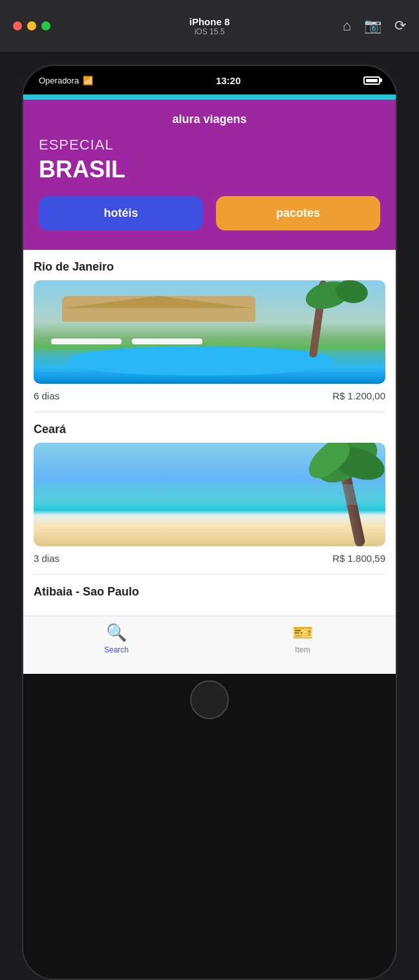  Describe the element at coordinates (88, 80) in the screenshot. I see `wifi-icon: 📶` at that location.